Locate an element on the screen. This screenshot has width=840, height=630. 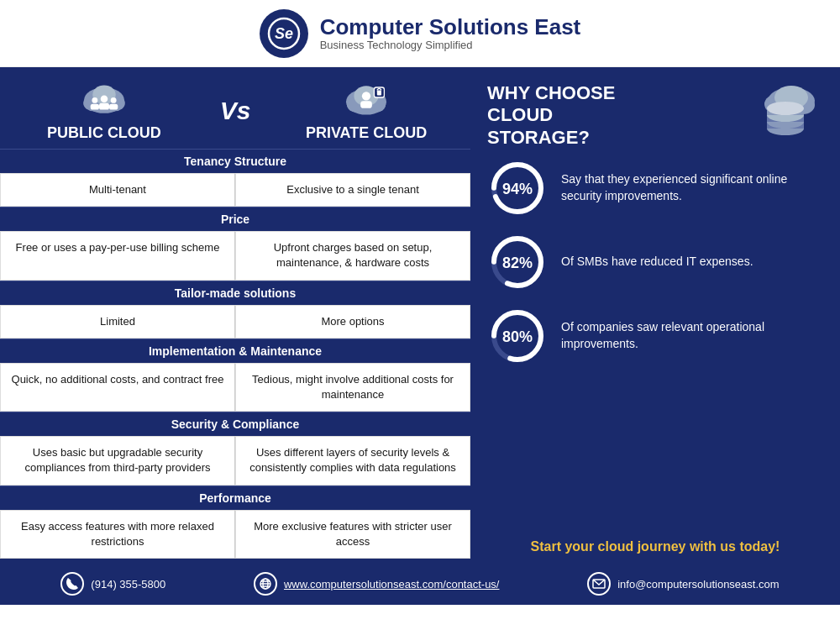
svg-text: 94% is located at coordinates (517, 189).